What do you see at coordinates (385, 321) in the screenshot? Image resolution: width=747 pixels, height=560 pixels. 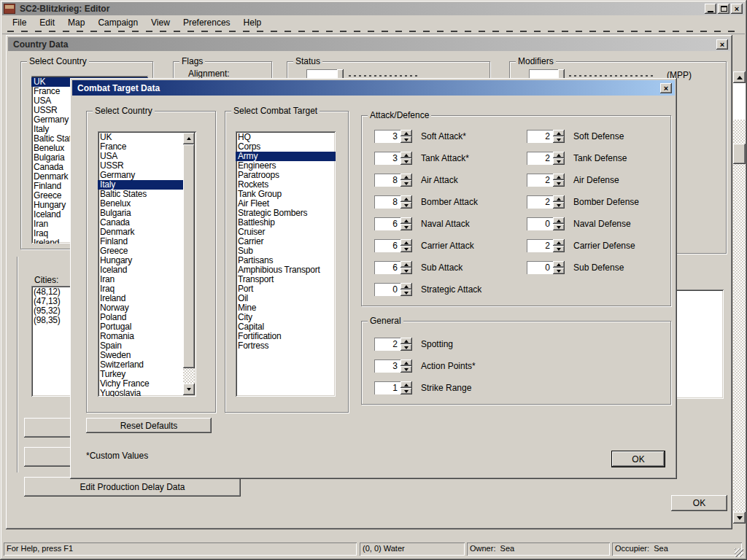 I see `general-group-label: General` at bounding box center [385, 321].